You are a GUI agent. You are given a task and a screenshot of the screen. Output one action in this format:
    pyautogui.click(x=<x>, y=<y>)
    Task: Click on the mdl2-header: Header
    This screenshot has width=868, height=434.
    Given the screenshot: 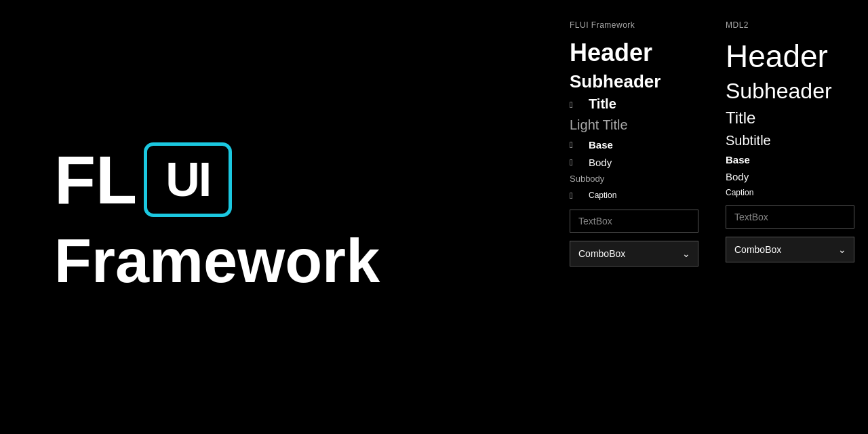 What is the action you would take?
    pyautogui.click(x=790, y=57)
    